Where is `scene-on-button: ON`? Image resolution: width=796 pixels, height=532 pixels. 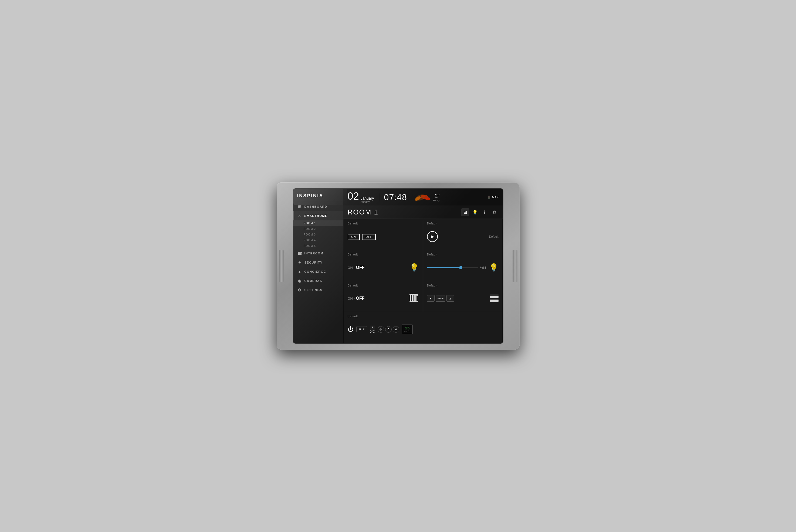 scene-on-button: ON is located at coordinates (354, 237).